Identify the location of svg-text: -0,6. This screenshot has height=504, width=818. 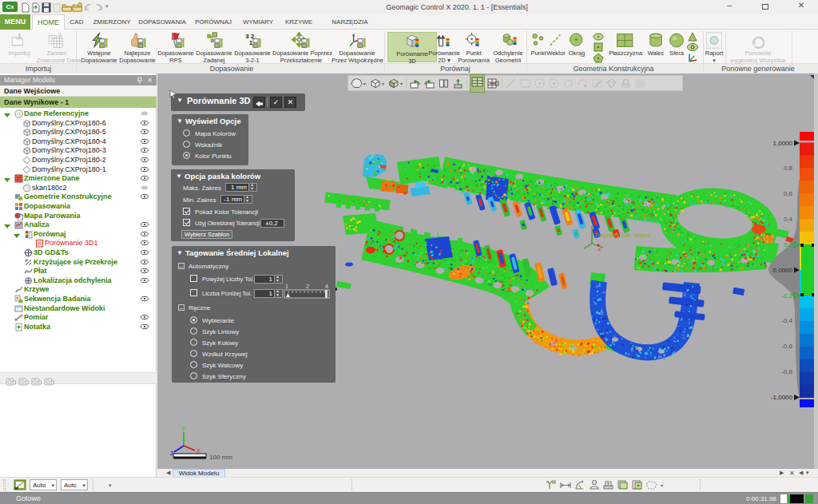
(787, 347).